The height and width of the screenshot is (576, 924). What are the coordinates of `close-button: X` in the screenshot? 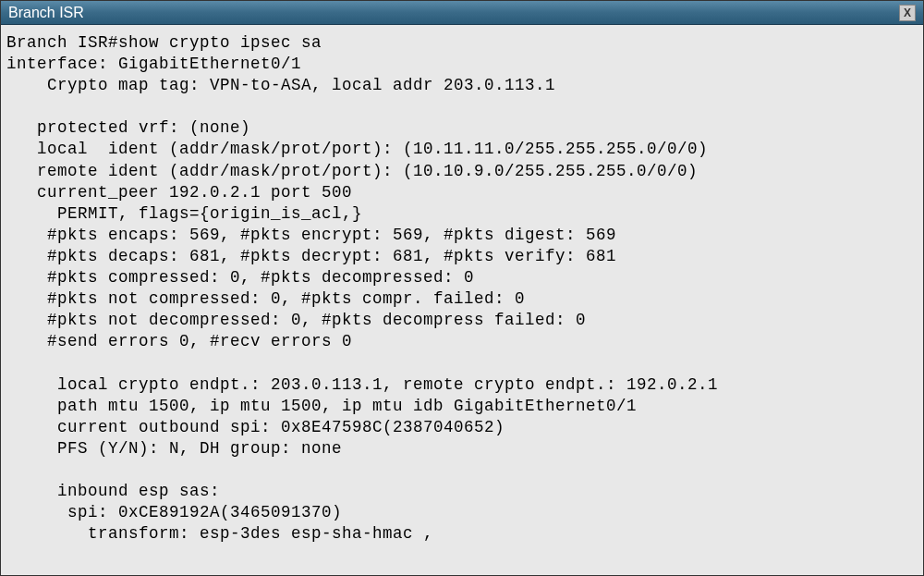 It's located at (907, 13).